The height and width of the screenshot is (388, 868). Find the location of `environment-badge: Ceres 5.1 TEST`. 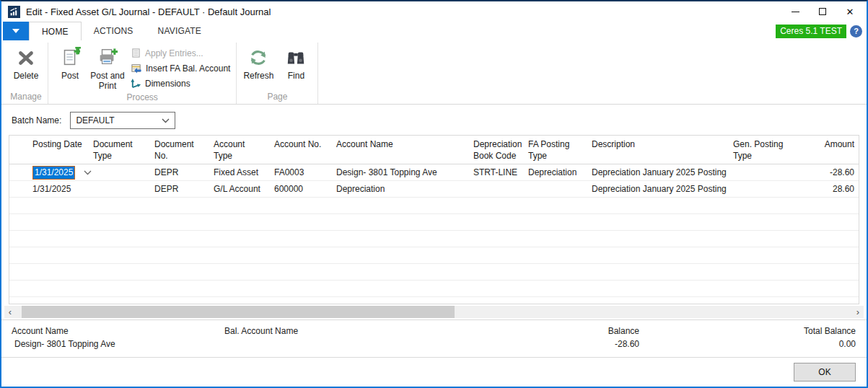

environment-badge: Ceres 5.1 TEST is located at coordinates (811, 32).